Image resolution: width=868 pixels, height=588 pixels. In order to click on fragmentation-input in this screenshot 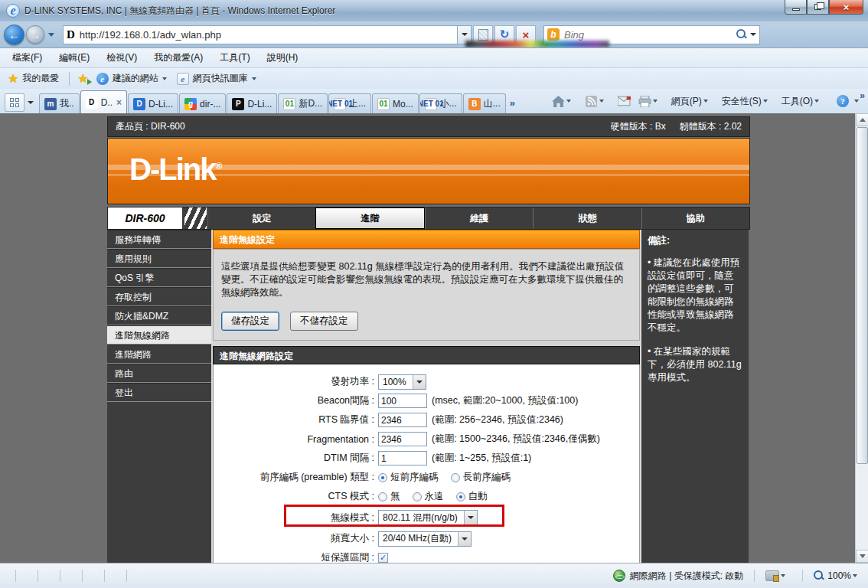, I will do `click(403, 439)`.